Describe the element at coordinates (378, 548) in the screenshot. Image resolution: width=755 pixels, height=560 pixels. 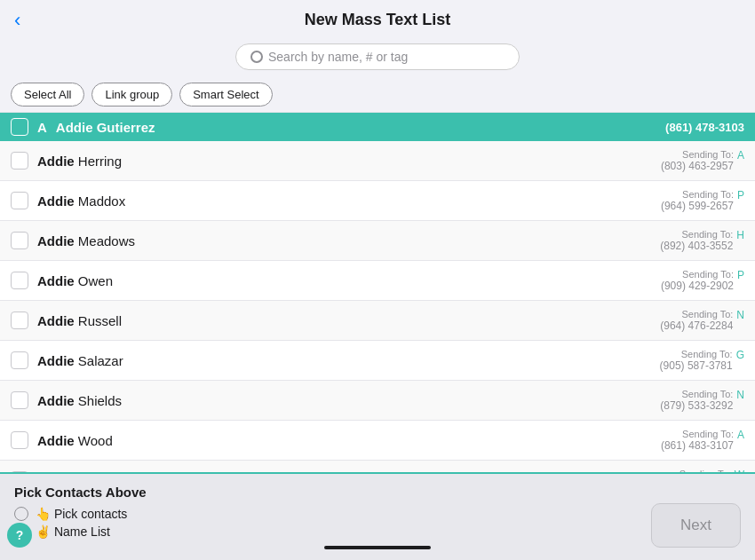
I see `scroll-indicator` at that location.